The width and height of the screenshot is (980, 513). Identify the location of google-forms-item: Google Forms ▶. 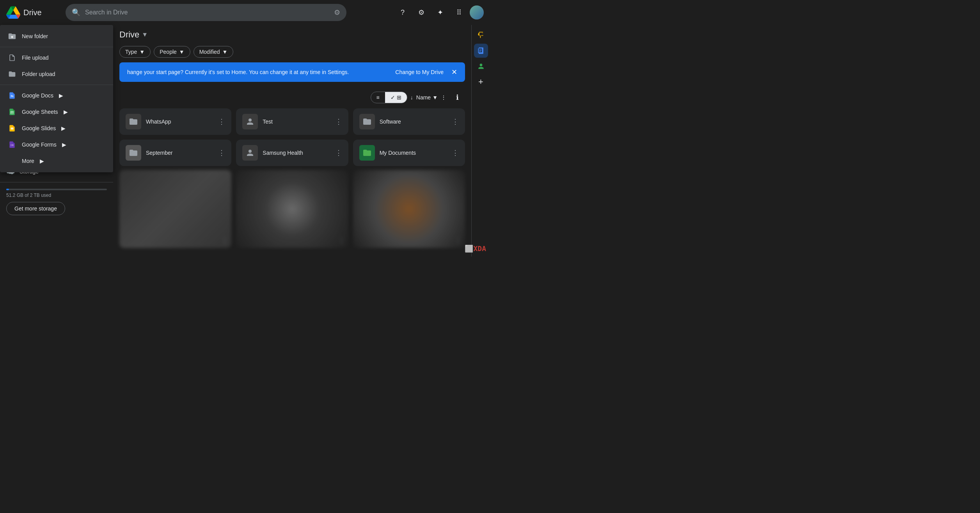
(57, 145).